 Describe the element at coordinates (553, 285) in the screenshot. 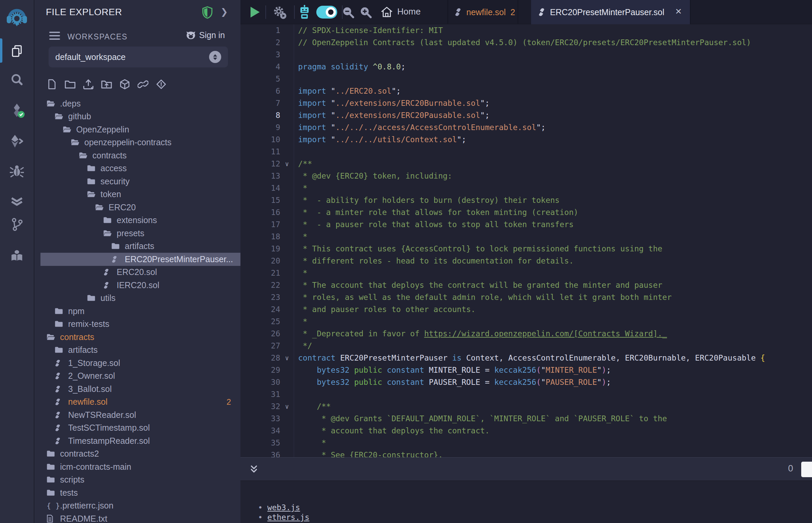

I see `code-text: * The account that deploys the contract …` at that location.